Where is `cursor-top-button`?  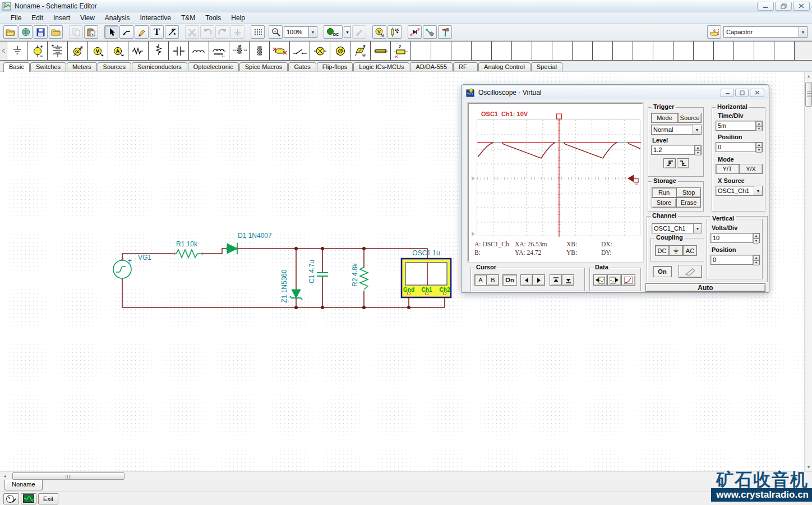 cursor-top-button is located at coordinates (556, 280).